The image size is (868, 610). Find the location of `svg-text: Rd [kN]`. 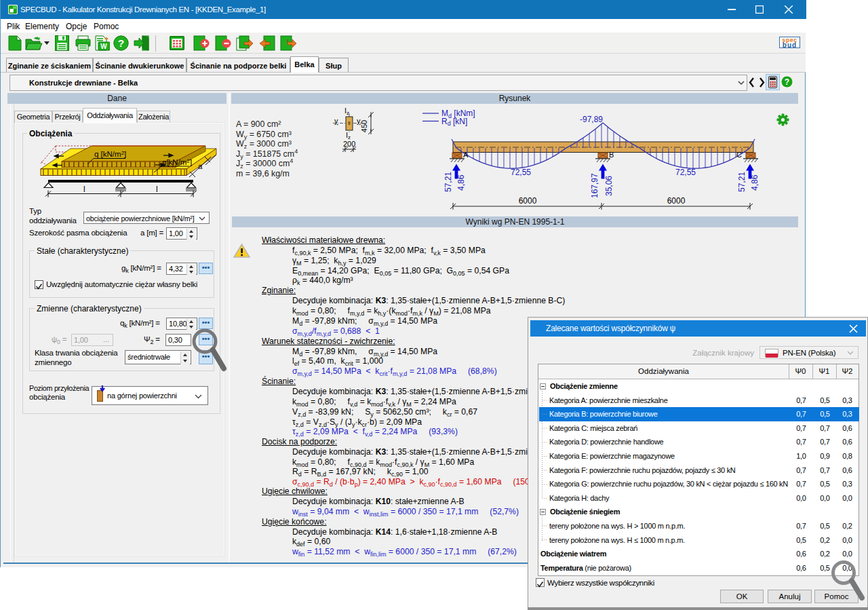

svg-text: Rd [kN] is located at coordinates (454, 122).